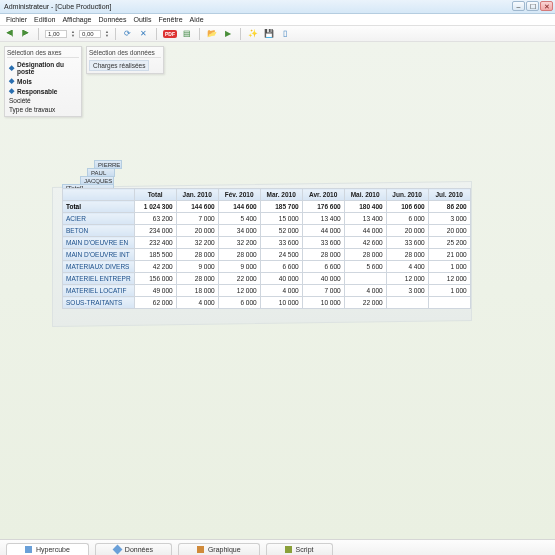 The image size is (555, 555). What do you see at coordinates (267, 231) in the screenshot?
I see `table-row: BETON234 00020 00034 00052 00044 00044 0…` at bounding box center [267, 231].